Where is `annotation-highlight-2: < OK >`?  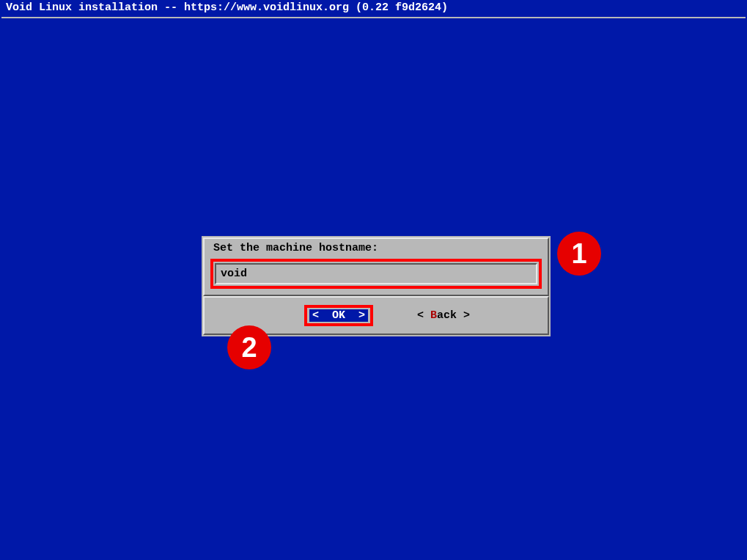
annotation-highlight-2: < OK > is located at coordinates (339, 315).